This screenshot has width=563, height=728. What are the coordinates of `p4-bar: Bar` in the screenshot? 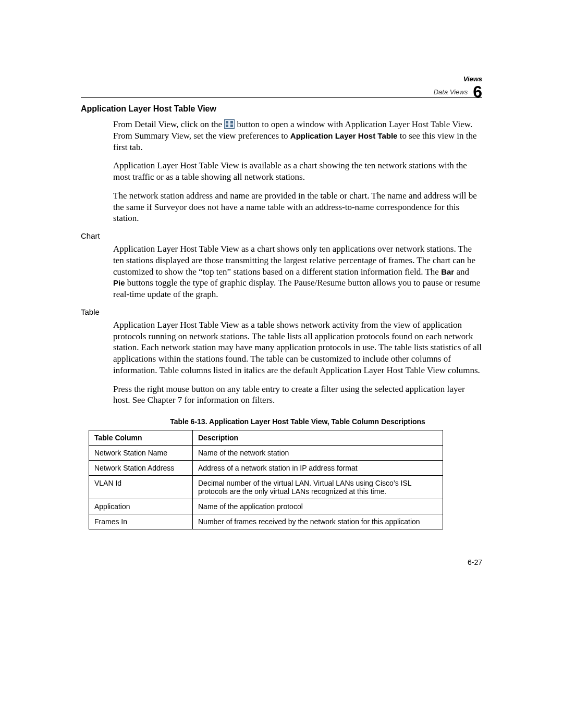 It's located at (447, 272).